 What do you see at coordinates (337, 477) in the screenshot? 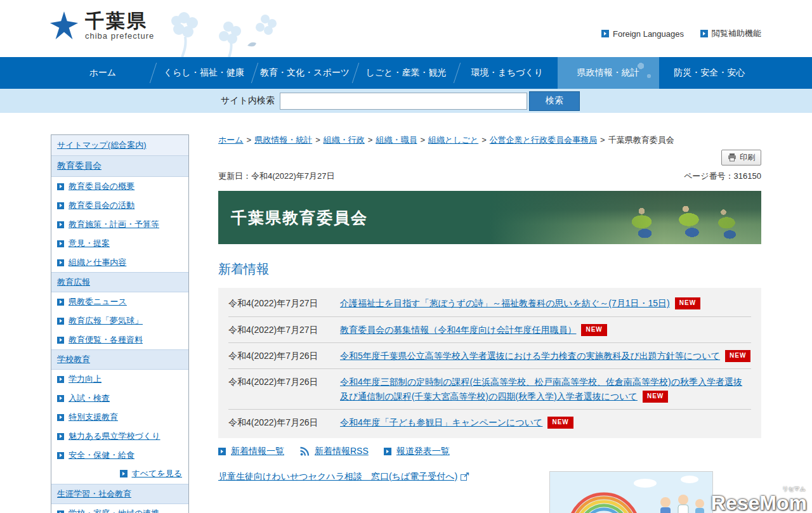
I see `consultation-link: 児童生徒向けわいせつセクハラ相談 窓口(ちば電子受付へ)` at bounding box center [337, 477].